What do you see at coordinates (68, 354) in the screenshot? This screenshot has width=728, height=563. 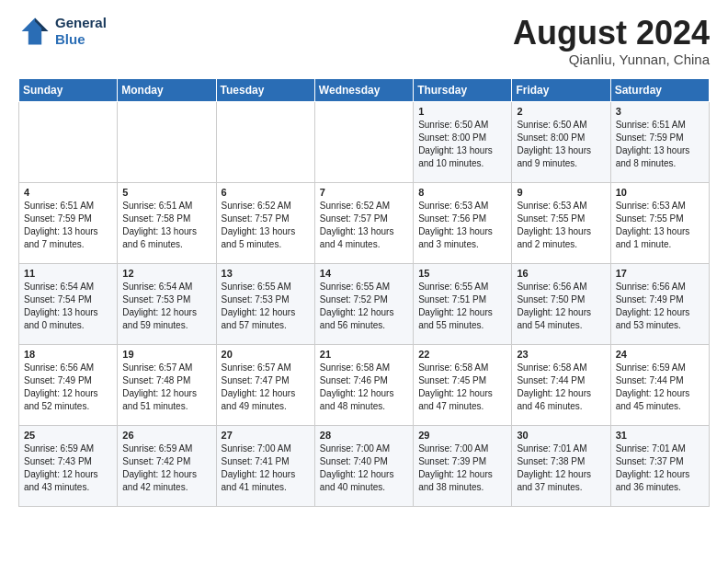 I see `day-number: 18` at bounding box center [68, 354].